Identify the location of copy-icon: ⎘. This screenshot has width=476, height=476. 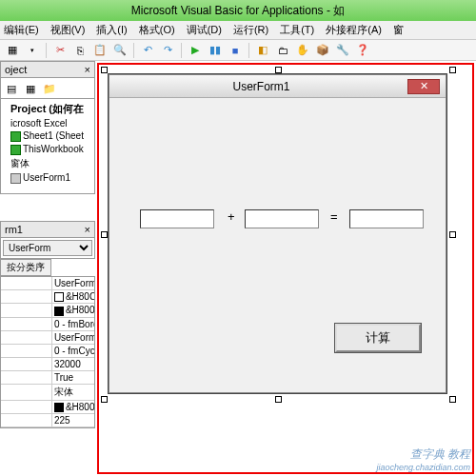
(80, 50).